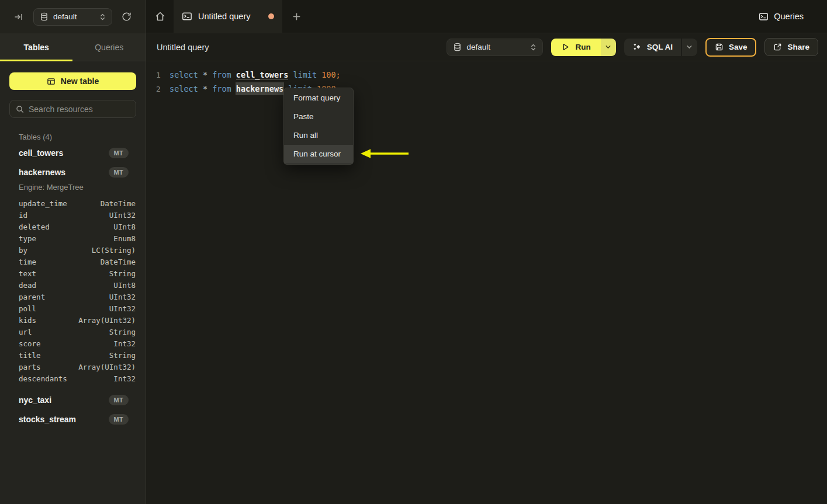  What do you see at coordinates (74, 16) in the screenshot?
I see `database-selector-value: default` at bounding box center [74, 16].